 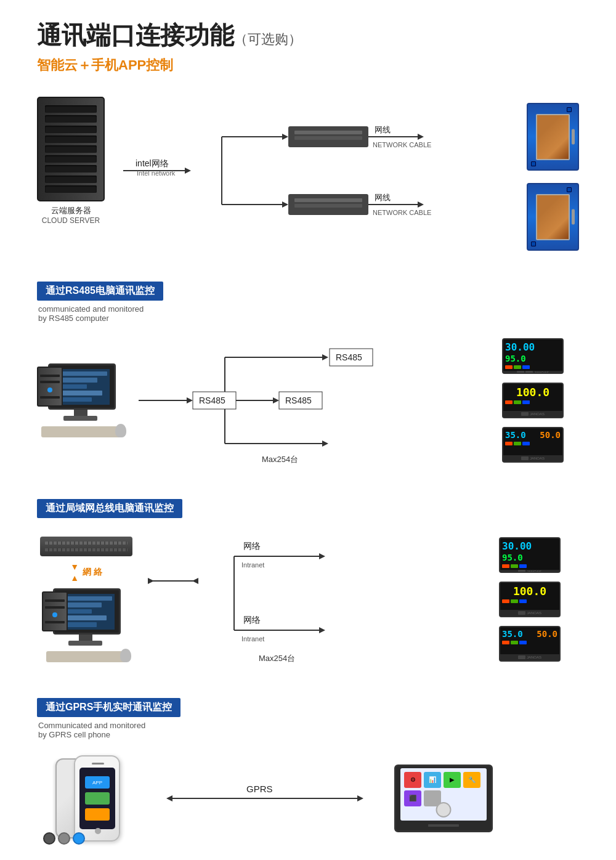 I want to click on svg-text: Intel network, so click(x=156, y=173).